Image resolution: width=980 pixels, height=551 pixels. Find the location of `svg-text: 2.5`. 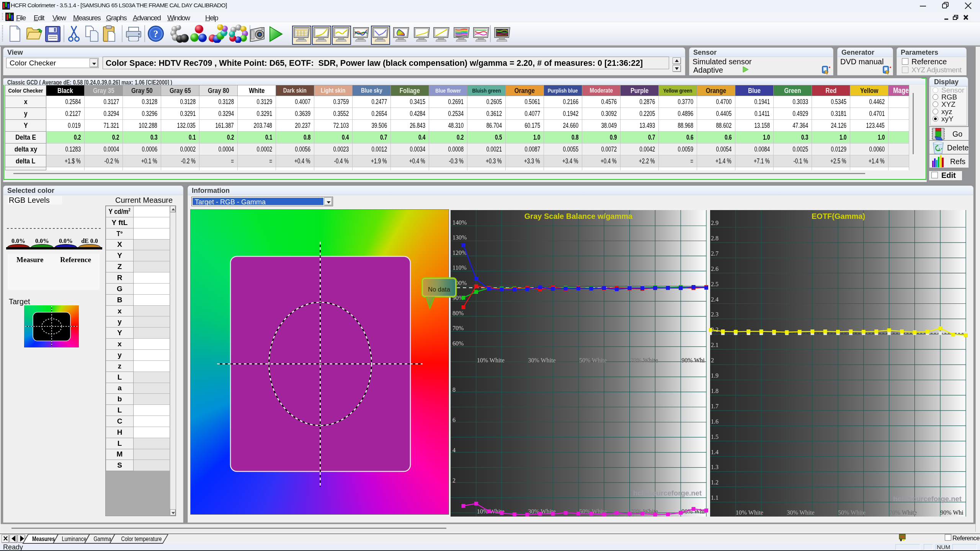

svg-text: 2.5 is located at coordinates (715, 284).